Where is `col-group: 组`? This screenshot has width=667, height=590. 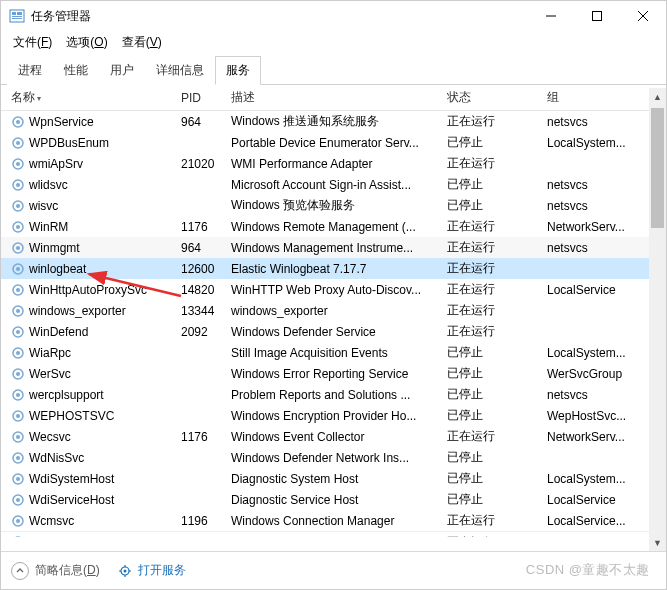
col-group: 组 is located at coordinates (597, 98).